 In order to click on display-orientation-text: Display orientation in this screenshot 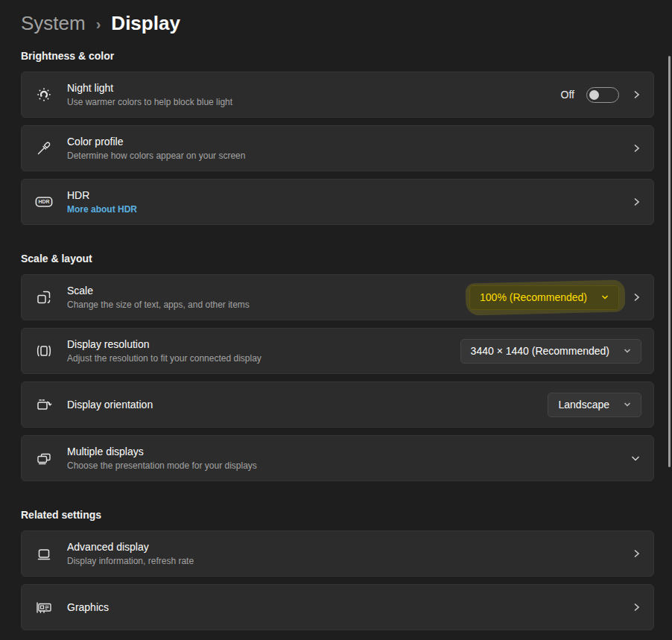, I will do `click(307, 405)`.